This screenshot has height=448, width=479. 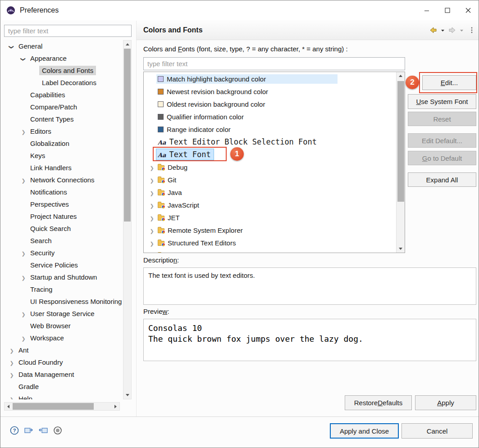 What do you see at coordinates (461, 30) in the screenshot?
I see `forward-history-dropdown-icon` at bounding box center [461, 30].